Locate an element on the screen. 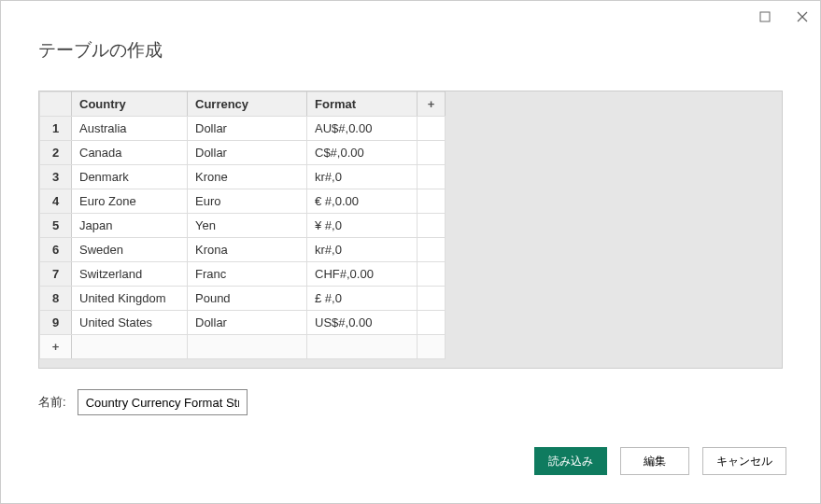  edit-button: 編集 is located at coordinates (655, 461).